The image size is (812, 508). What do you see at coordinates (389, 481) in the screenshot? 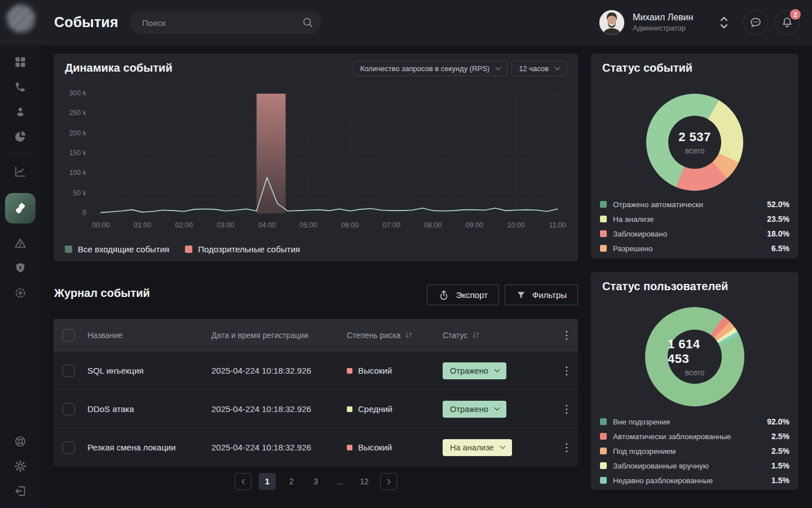
I see `pagination-next-button` at bounding box center [389, 481].